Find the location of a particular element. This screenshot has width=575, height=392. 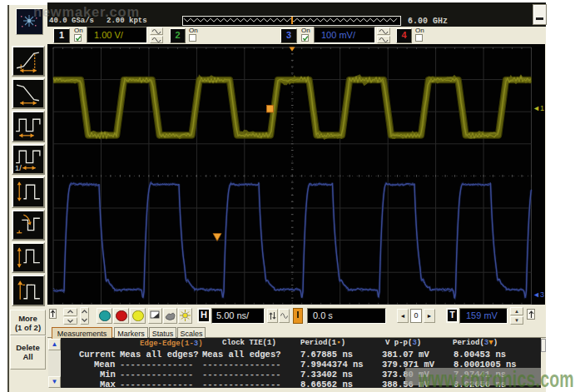

svg-text: ◄3 is located at coordinates (538, 295).